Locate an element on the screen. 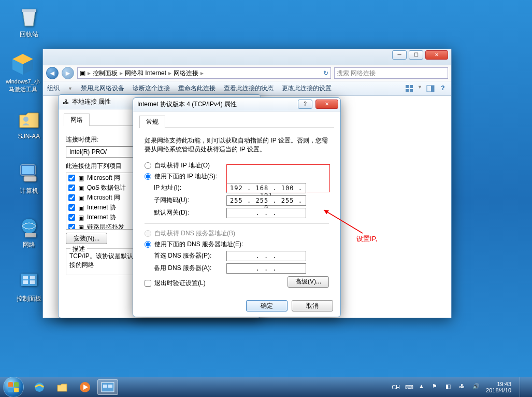  ipv4-info-text: 如果网络支持此功能，则可以获取自动指派的 IP 设置。否则，您需要从网络系统管理… is located at coordinates (237, 145).